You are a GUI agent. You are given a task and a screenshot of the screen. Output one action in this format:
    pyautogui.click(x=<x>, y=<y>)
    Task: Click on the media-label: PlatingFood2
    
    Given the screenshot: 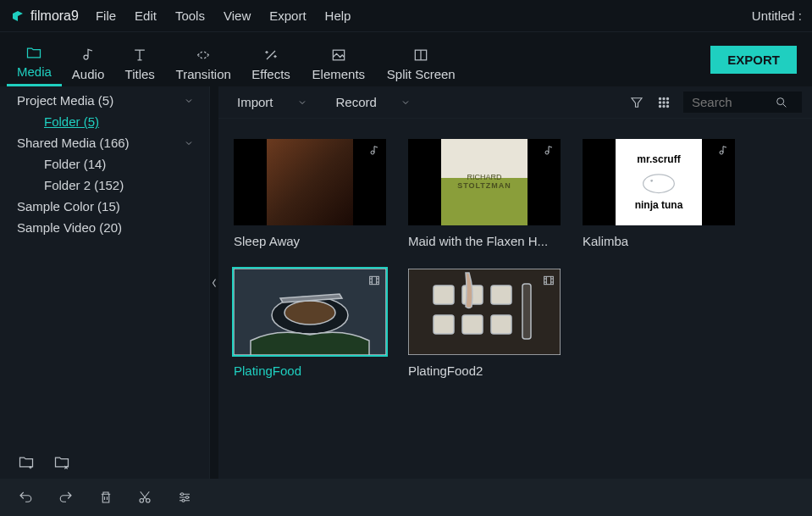 What is the action you would take?
    pyautogui.click(x=484, y=371)
    